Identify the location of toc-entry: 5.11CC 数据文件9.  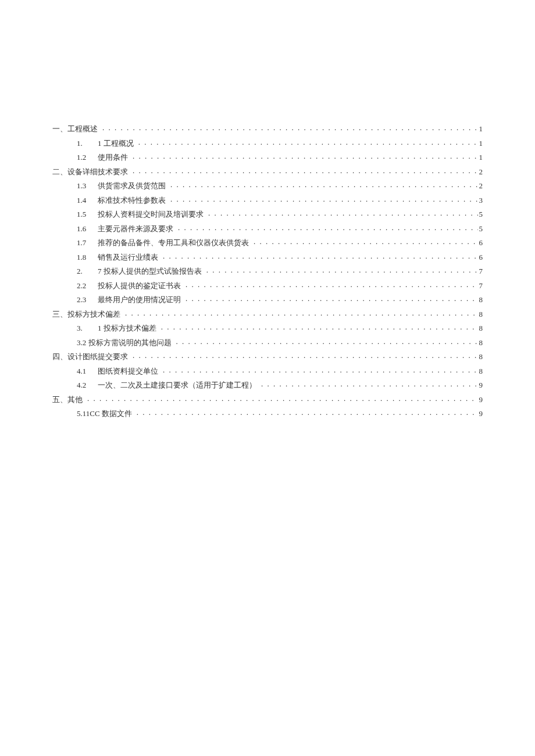
(268, 414).